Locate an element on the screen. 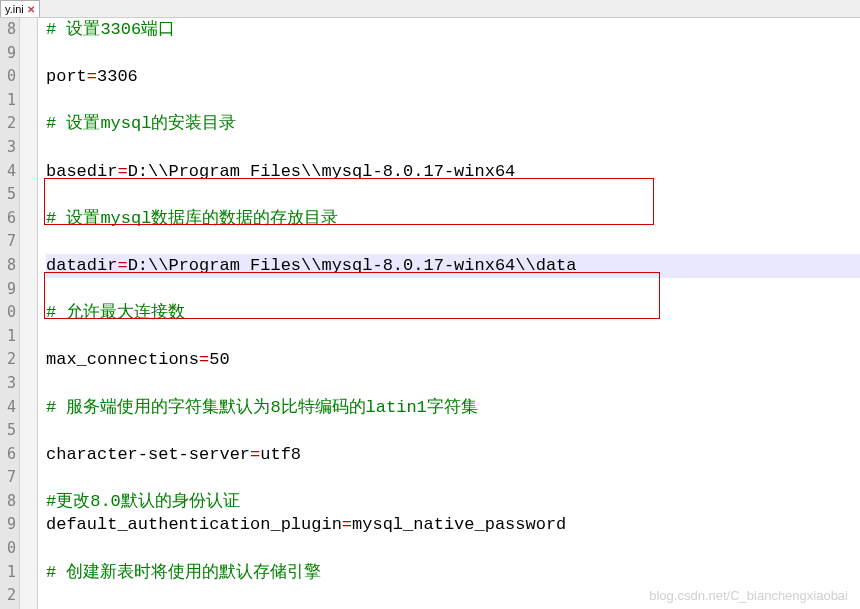  code-line: datadir=D:\\Program Files\\mysql-8.0.17-… is located at coordinates (453, 266).